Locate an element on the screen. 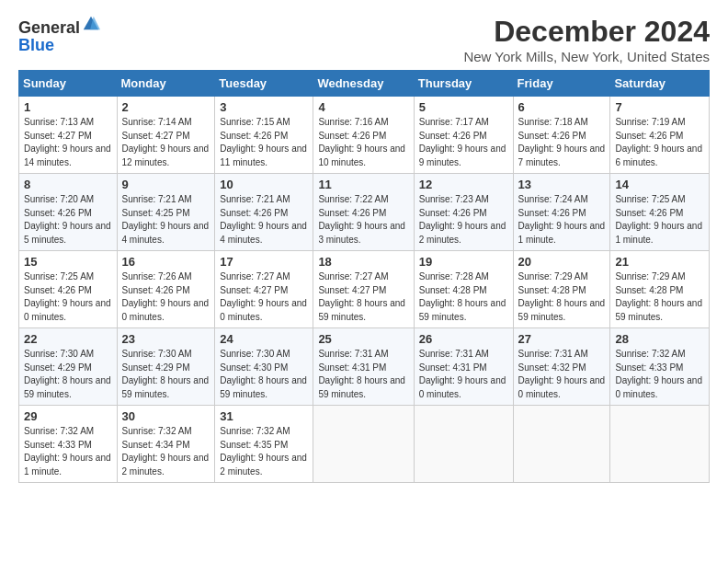  day-info: Sunrise: 7:21 AMSunset: 4:26 PMDaylight:… is located at coordinates (264, 220).